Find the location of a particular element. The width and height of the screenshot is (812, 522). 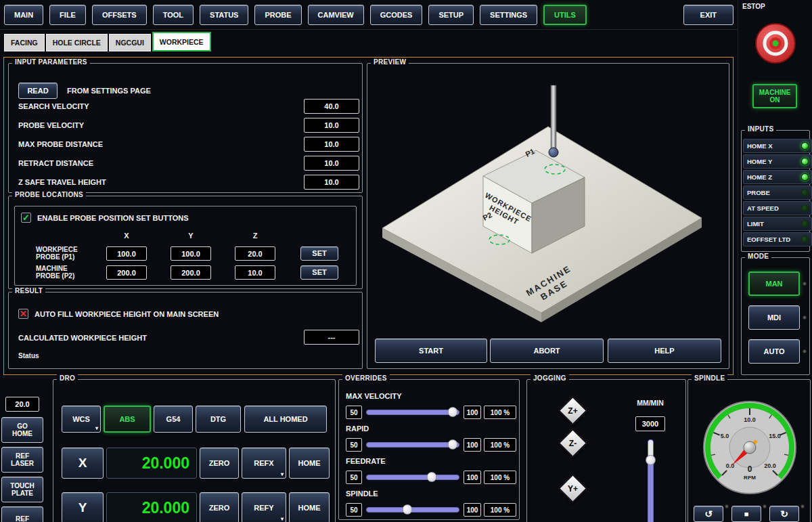

all-homed-button: ALL HOMED is located at coordinates (286, 419).